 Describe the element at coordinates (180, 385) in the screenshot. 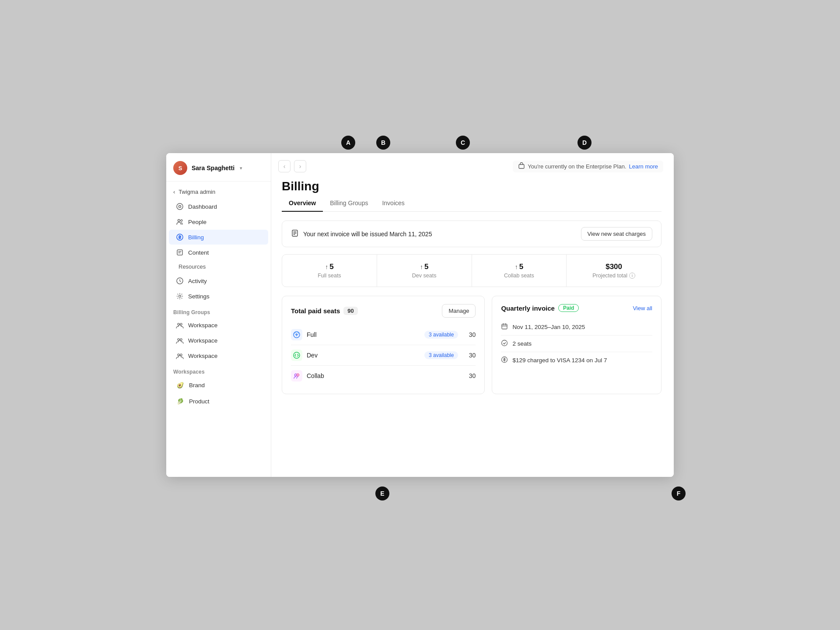

I see `brand-workspace-icon: 🥑` at that location.